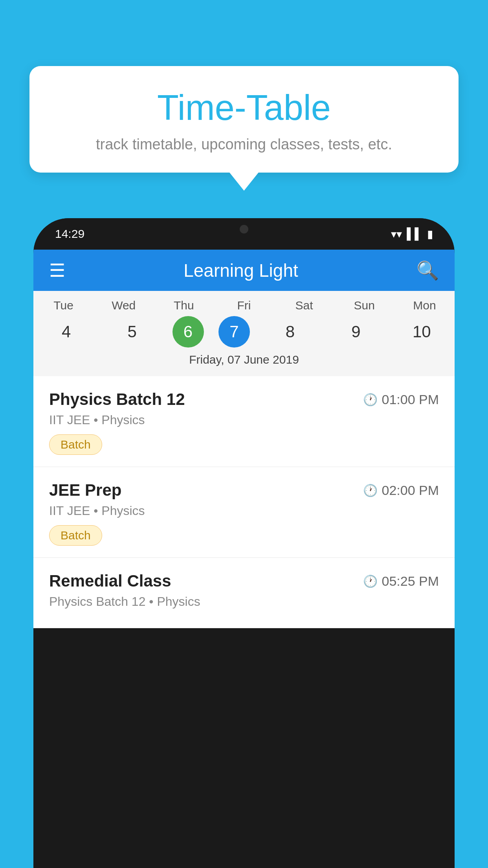 The height and width of the screenshot is (868, 488). What do you see at coordinates (422, 332) in the screenshot?
I see `day-num-10: 10` at bounding box center [422, 332].